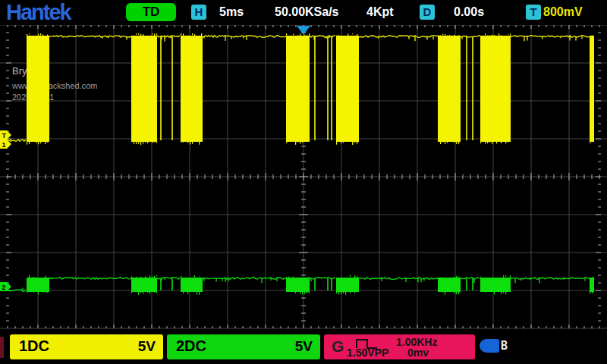 This screenshot has height=364, width=607. I want to click on ch1-scale: 5V, so click(147, 347).